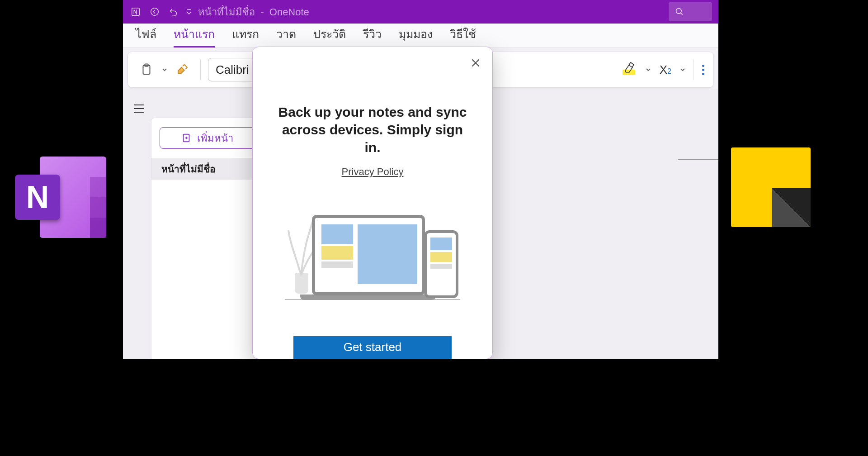 This screenshot has width=868, height=456. I want to click on tab-history: ประวัติ, so click(330, 36).